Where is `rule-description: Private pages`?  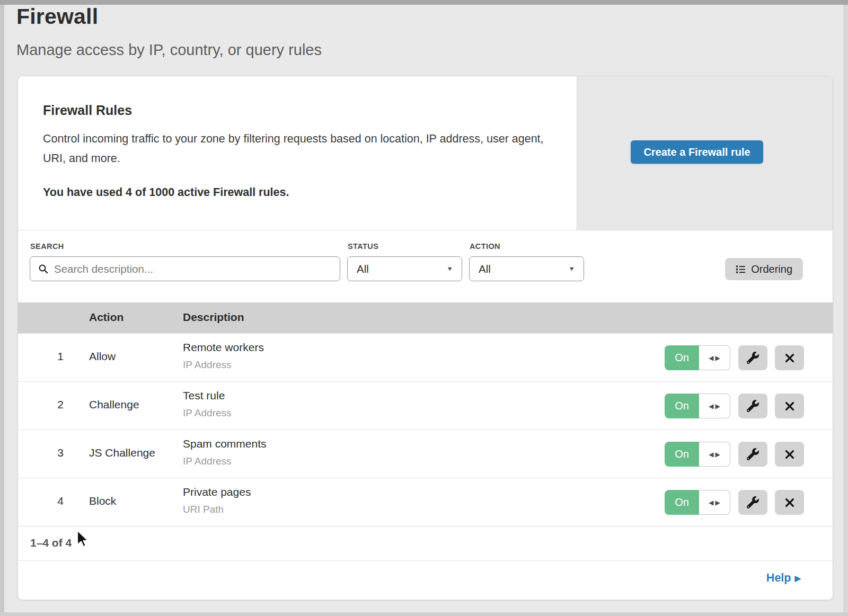 rule-description: Private pages is located at coordinates (217, 492).